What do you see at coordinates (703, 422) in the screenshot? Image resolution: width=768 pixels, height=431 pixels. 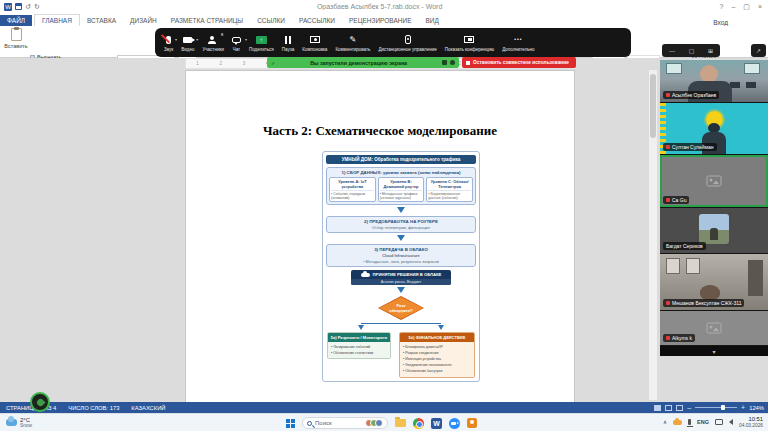 I see `language-switcher: ENG` at bounding box center [703, 422].